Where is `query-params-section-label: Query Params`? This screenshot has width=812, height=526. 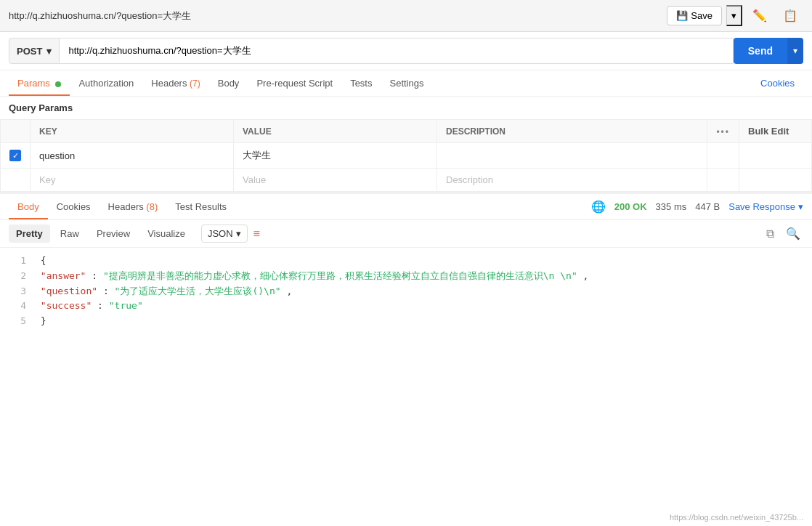
query-params-section-label: Query Params is located at coordinates (406, 108).